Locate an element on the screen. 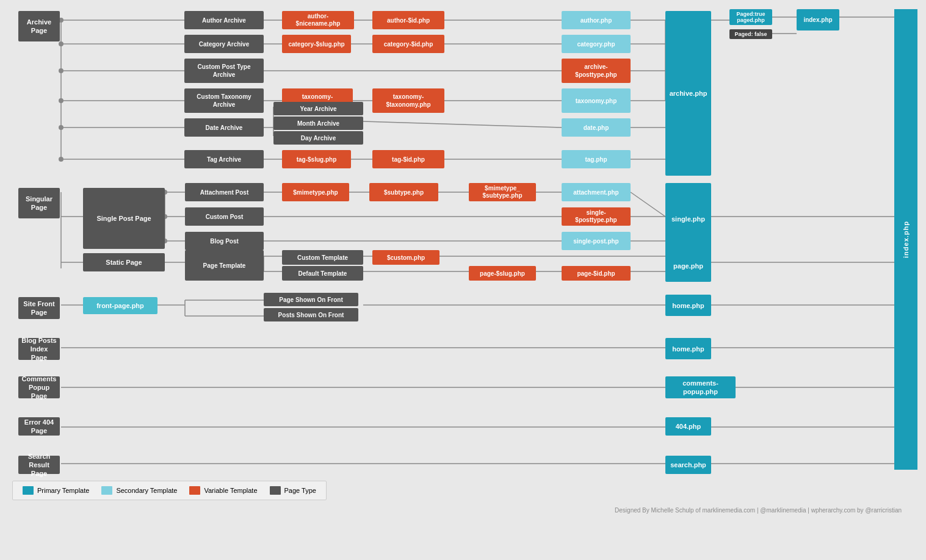  static-page-box: Static Page is located at coordinates (124, 262).